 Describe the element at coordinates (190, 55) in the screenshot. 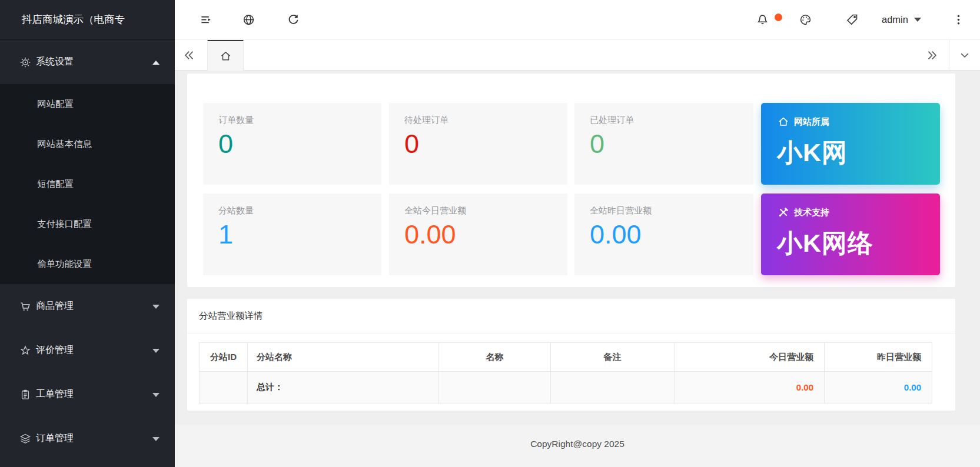

I see `tabs-scroll-left-button` at that location.